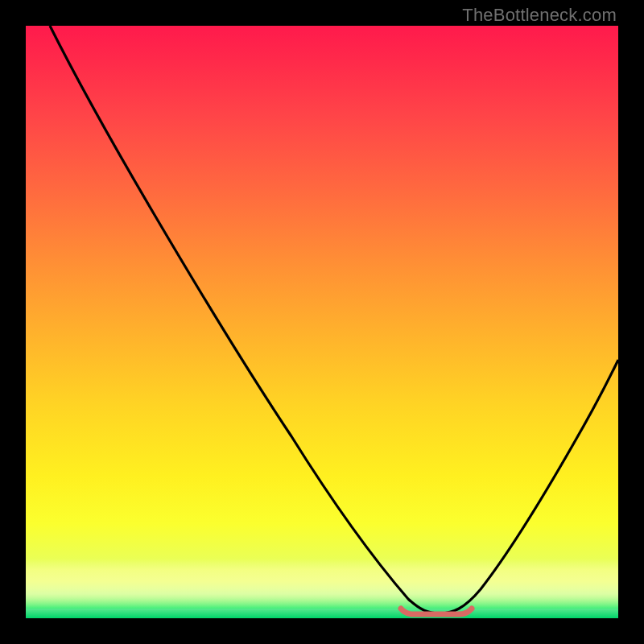 This screenshot has width=644, height=644. I want to click on valley-marker, so click(436, 612).